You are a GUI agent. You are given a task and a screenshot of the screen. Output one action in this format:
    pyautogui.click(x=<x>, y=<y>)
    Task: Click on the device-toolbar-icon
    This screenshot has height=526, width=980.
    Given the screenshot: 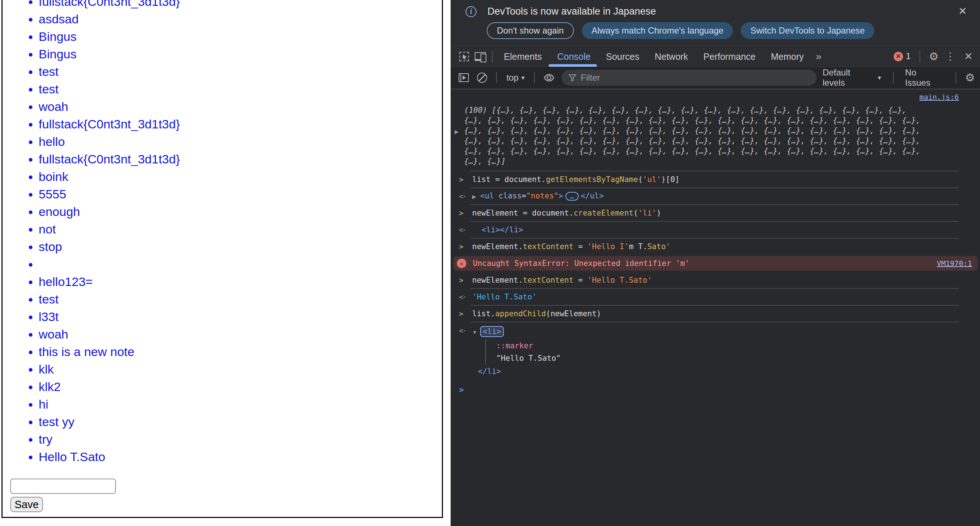 What is the action you would take?
    pyautogui.click(x=480, y=56)
    